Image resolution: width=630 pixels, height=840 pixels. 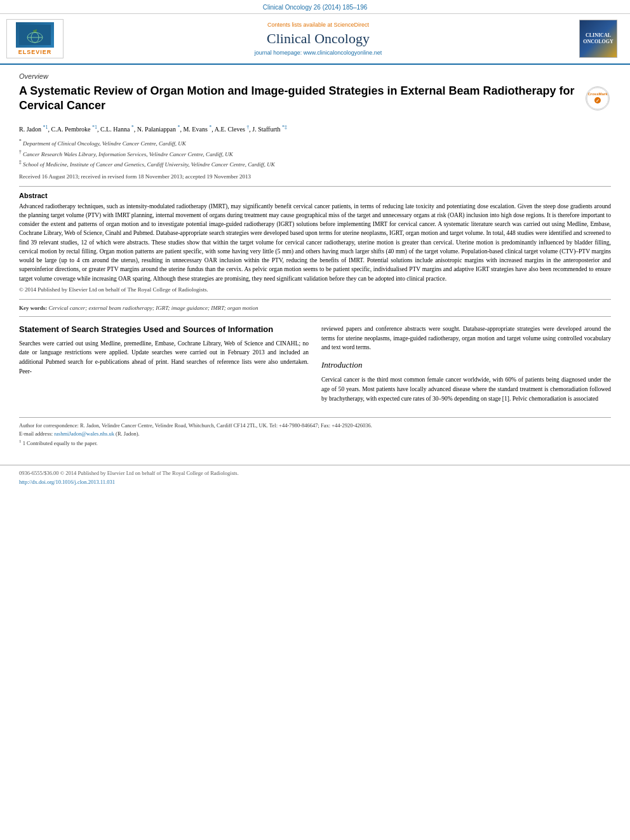 What do you see at coordinates (154, 308) in the screenshot?
I see `keywords-text: Cervical cancer; external beam radiother…` at bounding box center [154, 308].